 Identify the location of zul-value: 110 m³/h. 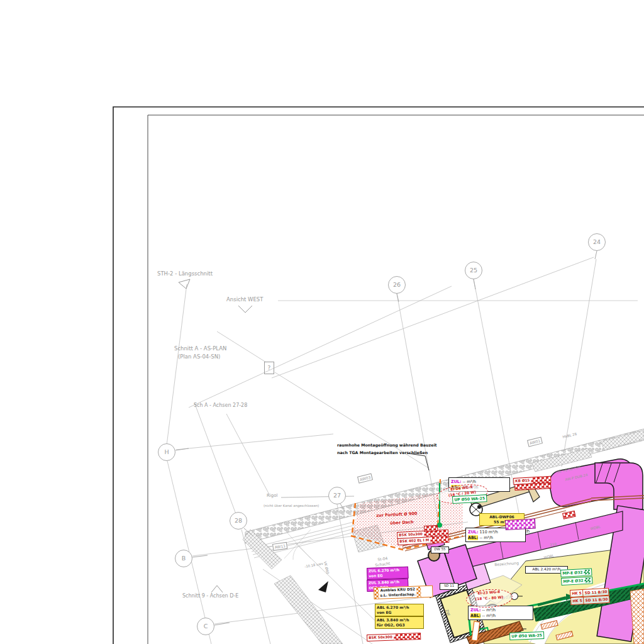
(489, 532).